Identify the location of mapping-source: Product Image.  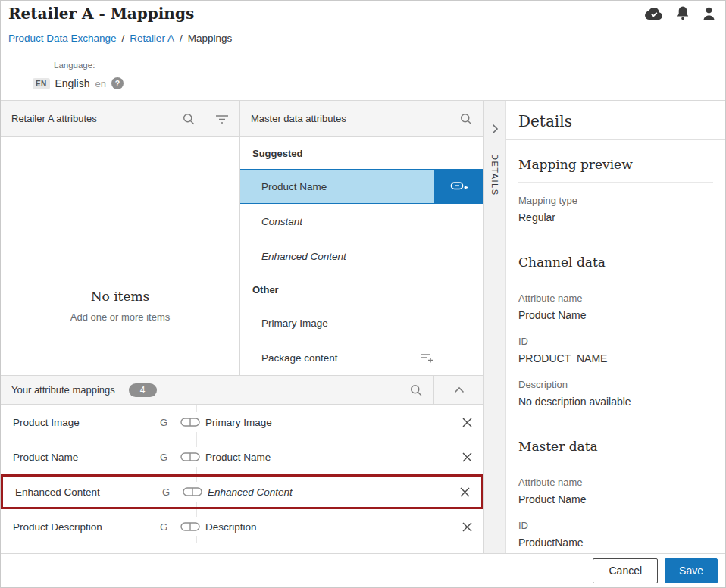
(77, 423).